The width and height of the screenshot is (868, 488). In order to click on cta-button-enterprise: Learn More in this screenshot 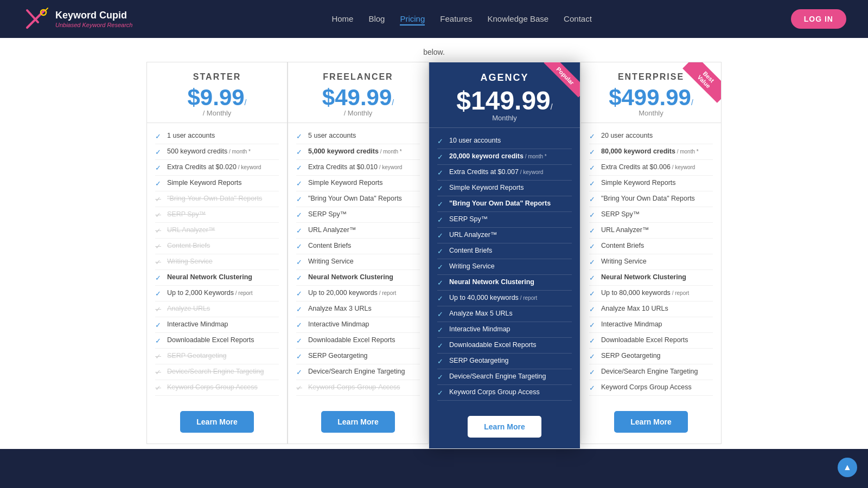, I will do `click(651, 422)`.